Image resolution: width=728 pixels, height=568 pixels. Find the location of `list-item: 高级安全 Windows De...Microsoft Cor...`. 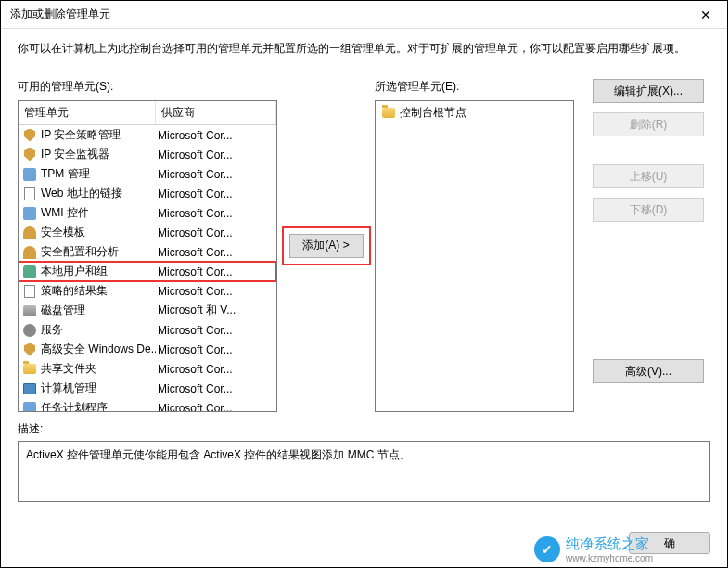

list-item: 高级安全 Windows De...Microsoft Cor... is located at coordinates (147, 349).